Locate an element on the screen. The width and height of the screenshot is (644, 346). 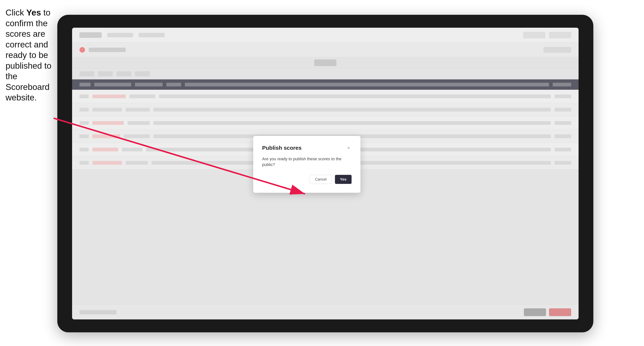
modal-dialog: Publish scores × Are you ready to publis… is located at coordinates (307, 164).